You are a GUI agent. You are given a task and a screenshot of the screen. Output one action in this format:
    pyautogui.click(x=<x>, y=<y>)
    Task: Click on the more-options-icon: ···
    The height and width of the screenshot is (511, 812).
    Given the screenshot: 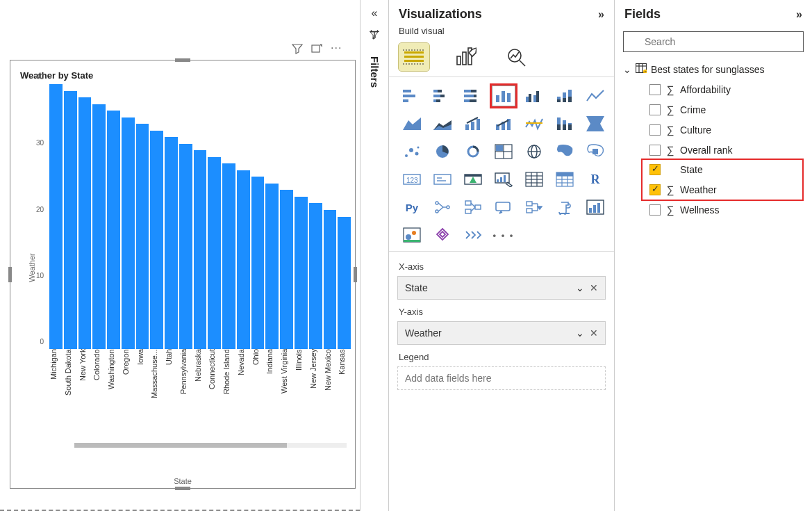 What is the action you would take?
    pyautogui.click(x=336, y=49)
    